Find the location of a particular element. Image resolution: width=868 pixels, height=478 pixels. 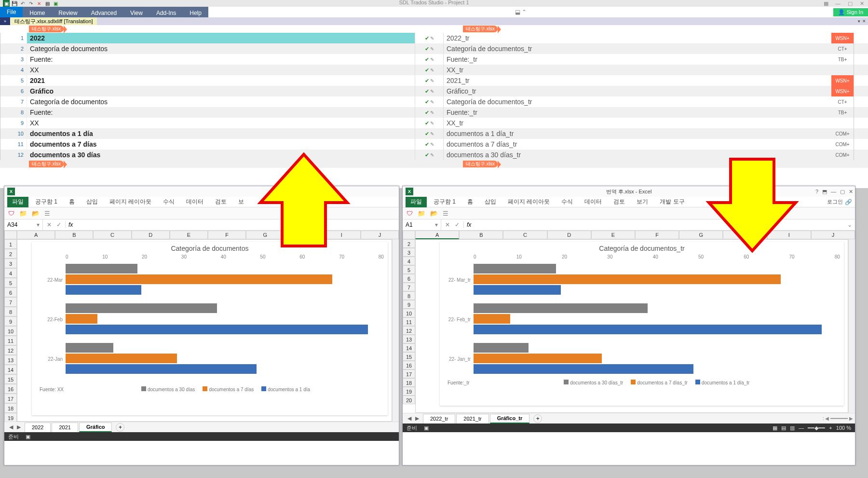

close-icon: ✕ is located at coordinates (862, 3).